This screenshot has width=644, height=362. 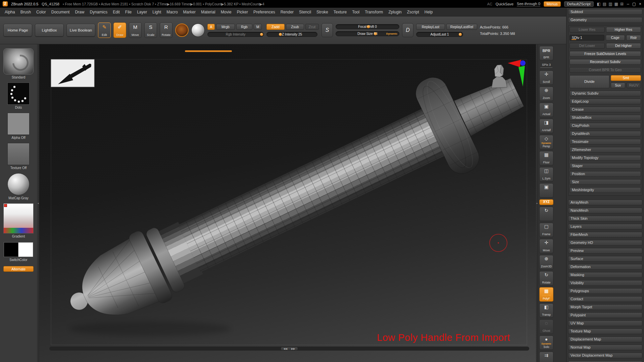 I want to click on suv-button: Suv, so click(x=618, y=85).